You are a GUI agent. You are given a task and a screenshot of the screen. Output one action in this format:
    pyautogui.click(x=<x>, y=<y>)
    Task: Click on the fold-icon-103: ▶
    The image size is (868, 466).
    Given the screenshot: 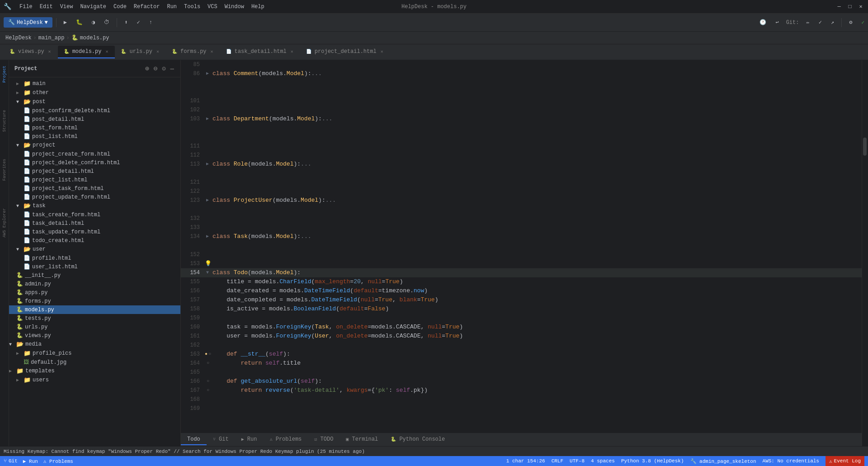 What is the action you would take?
    pyautogui.click(x=208, y=119)
    